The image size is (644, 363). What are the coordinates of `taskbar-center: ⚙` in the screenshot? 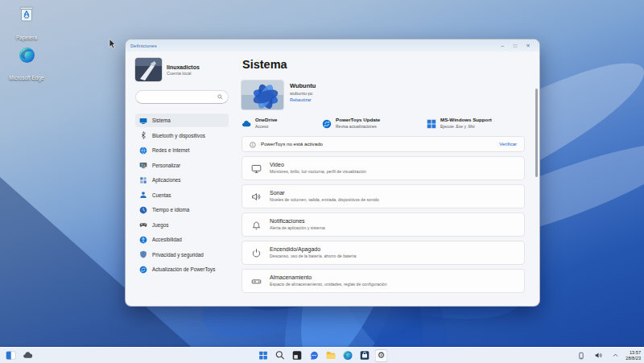 It's located at (322, 356).